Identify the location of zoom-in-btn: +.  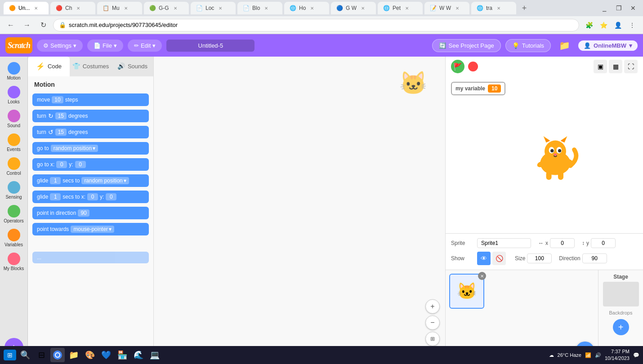
(433, 306).